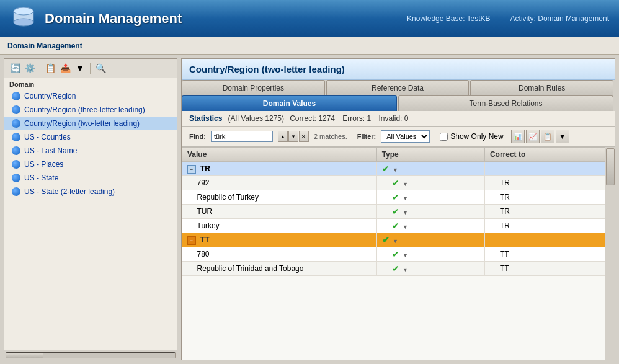 This screenshot has height=364, width=619. I want to click on domain-item-label: US - State (2-letter leading), so click(69, 192).